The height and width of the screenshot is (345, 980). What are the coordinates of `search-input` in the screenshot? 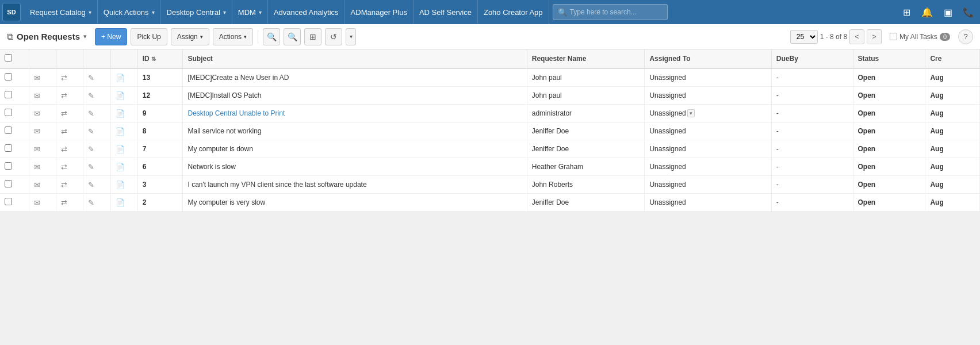 It's located at (616, 12).